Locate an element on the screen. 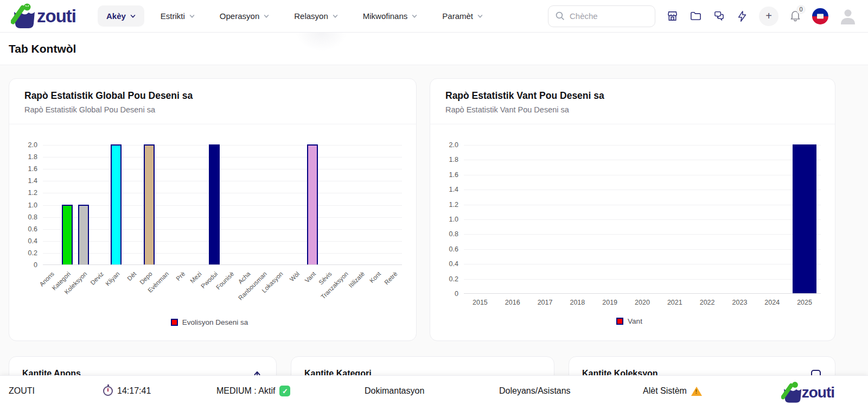 The image size is (868, 410). y-tick-label: 0.8 is located at coordinates (33, 217).